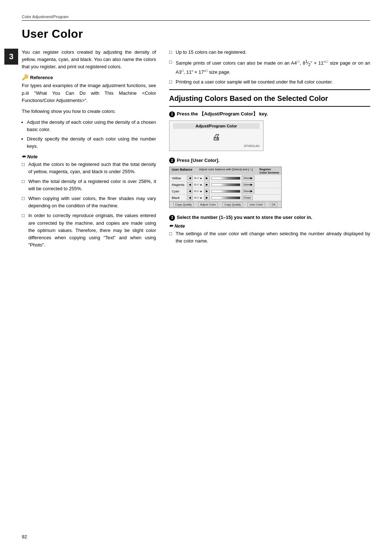 The image size is (392, 554). I want to click on note-heading: ✏ Note, so click(89, 157).